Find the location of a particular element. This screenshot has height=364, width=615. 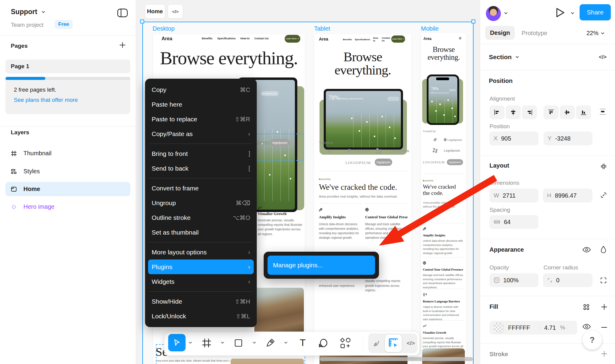

align-right-button is located at coordinates (529, 112).